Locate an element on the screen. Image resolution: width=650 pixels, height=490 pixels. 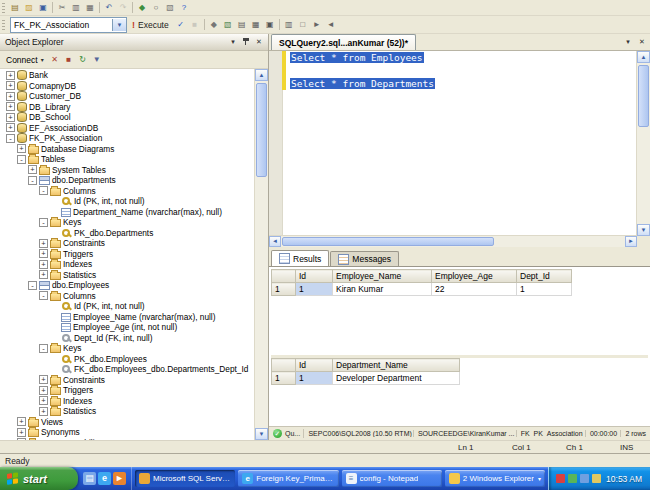
uncomment-icon: □ is located at coordinates (303, 24).